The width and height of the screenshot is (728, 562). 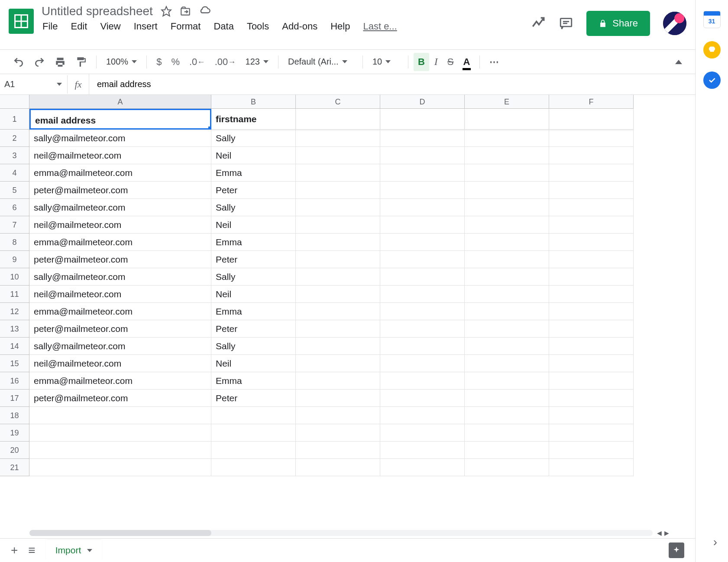 What do you see at coordinates (15, 381) in the screenshot?
I see `row-header: 16` at bounding box center [15, 381].